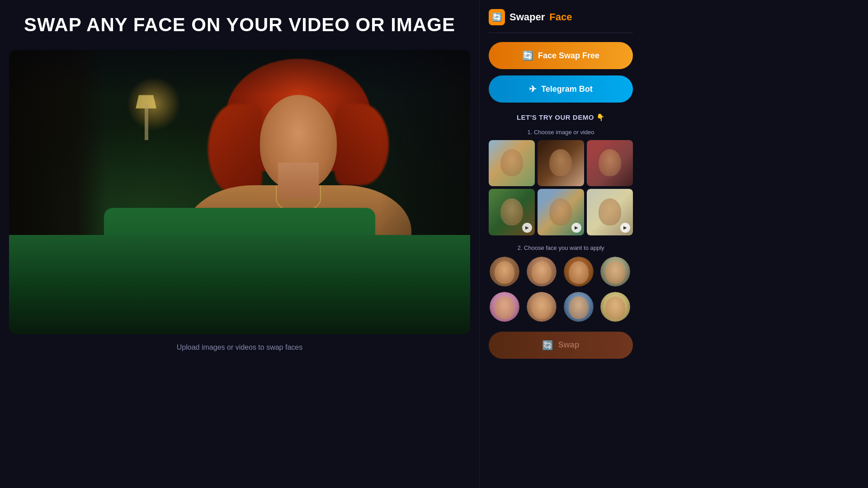  Describe the element at coordinates (527, 17) in the screenshot. I see `logo-swaper: Swaper` at that location.